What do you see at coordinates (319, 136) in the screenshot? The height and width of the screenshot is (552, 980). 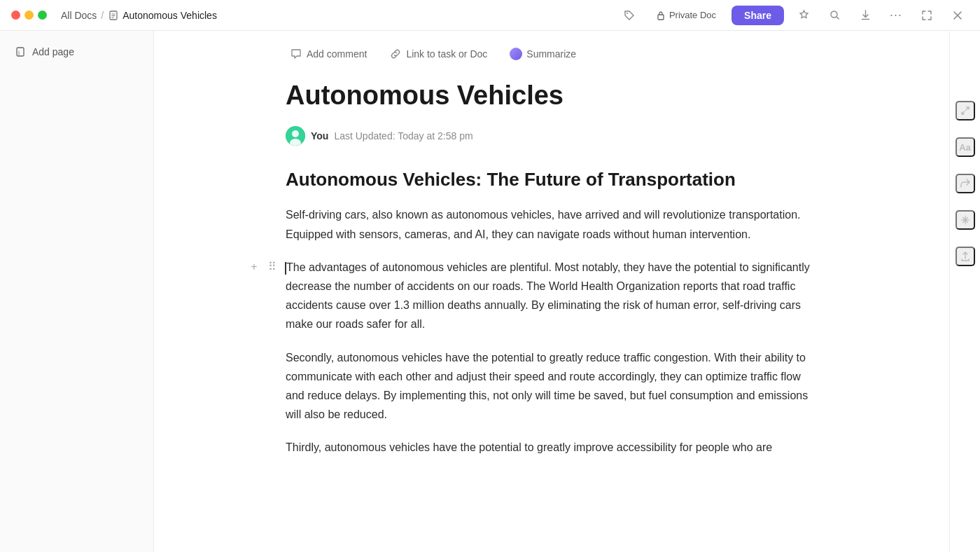 I see `doc-author: You` at bounding box center [319, 136].